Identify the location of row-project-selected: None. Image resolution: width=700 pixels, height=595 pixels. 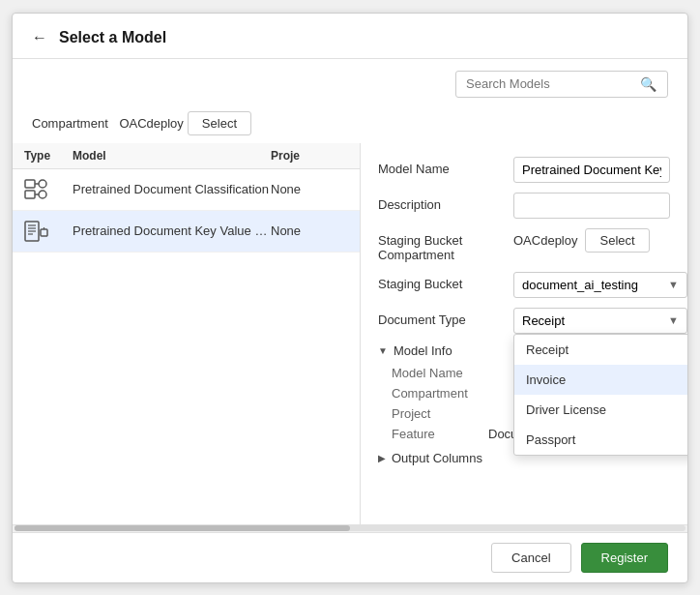
(309, 230).